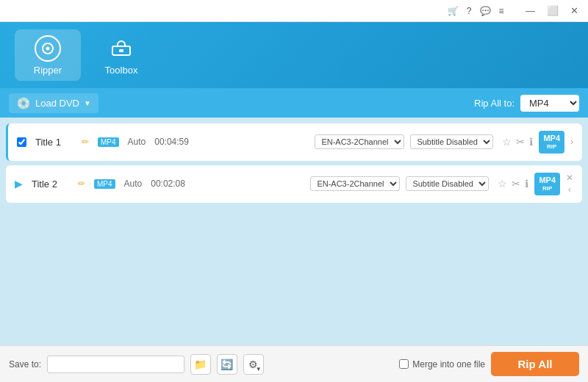 The image size is (588, 382). I want to click on title1-star-icon: ☆, so click(507, 142).